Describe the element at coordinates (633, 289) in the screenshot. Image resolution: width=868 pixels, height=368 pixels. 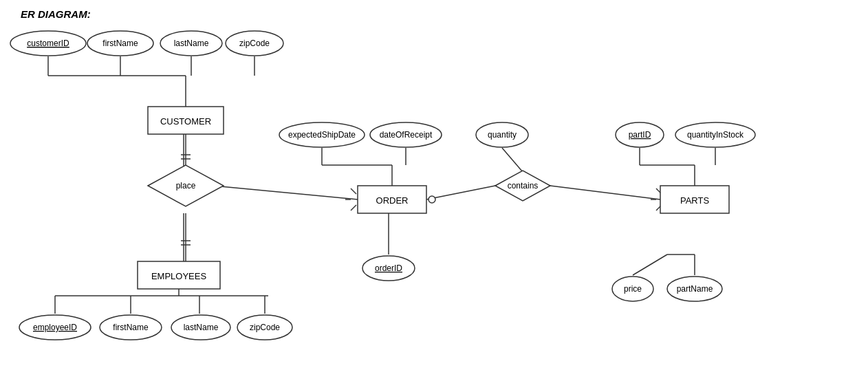
I see `price-label: price` at that location.